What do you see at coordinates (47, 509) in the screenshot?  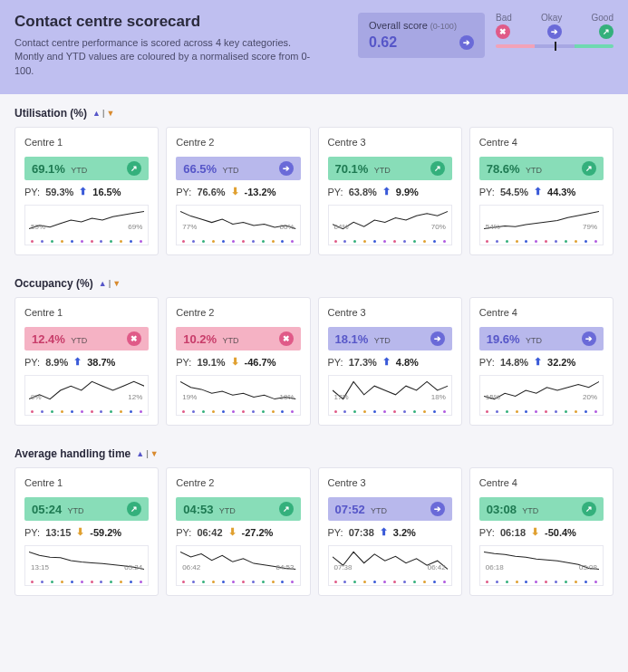 I see `metric-value: 05:24` at bounding box center [47, 509].